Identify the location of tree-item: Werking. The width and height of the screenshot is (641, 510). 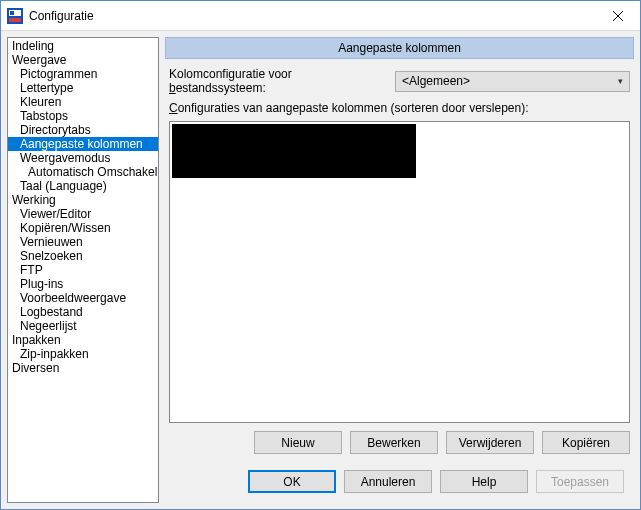
(83, 200).